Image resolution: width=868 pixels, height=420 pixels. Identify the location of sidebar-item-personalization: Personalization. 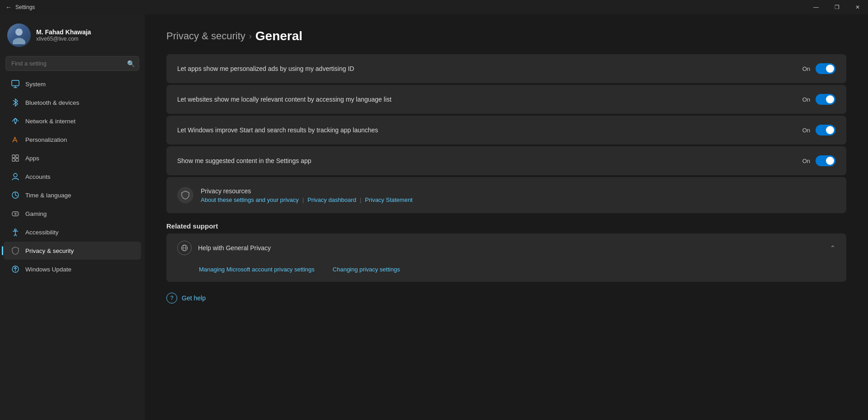
(72, 140).